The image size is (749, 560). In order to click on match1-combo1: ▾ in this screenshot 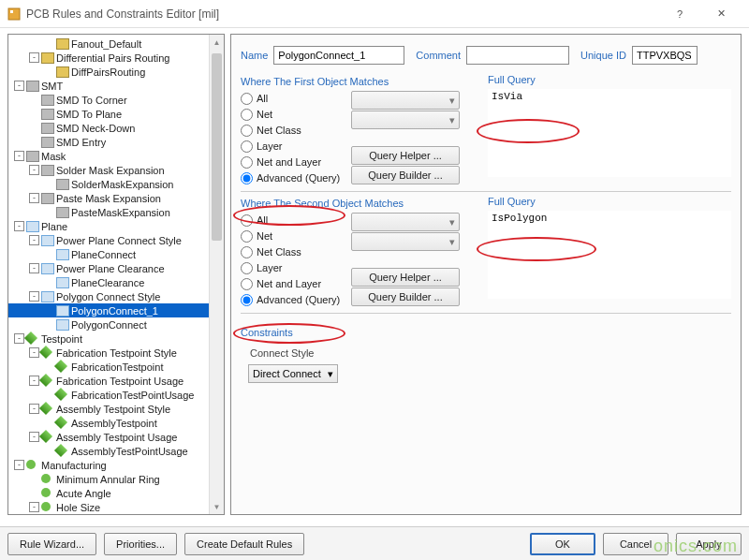, I will do `click(405, 100)`.